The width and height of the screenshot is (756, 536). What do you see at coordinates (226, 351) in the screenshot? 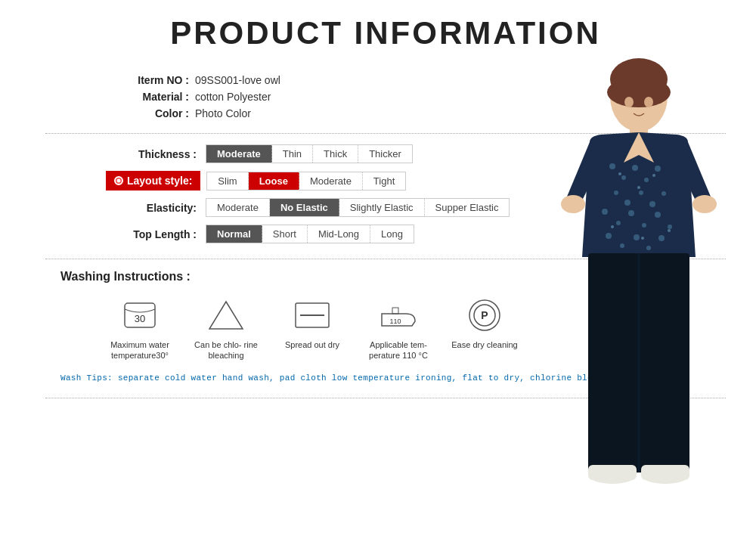
I see `wash-bleach-label: Can be chlo- rine bleaching` at bounding box center [226, 351].